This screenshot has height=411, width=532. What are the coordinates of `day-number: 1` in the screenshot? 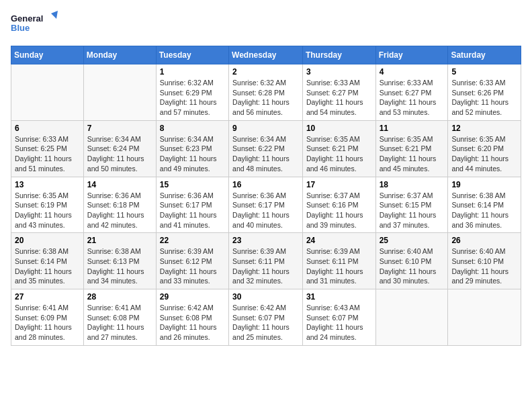 It's located at (192, 72).